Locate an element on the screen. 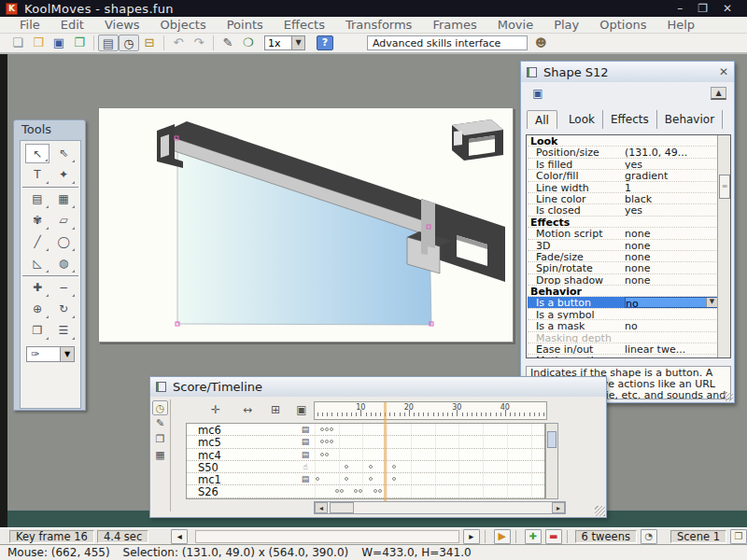  tween-clock-button: ◔ is located at coordinates (649, 537).